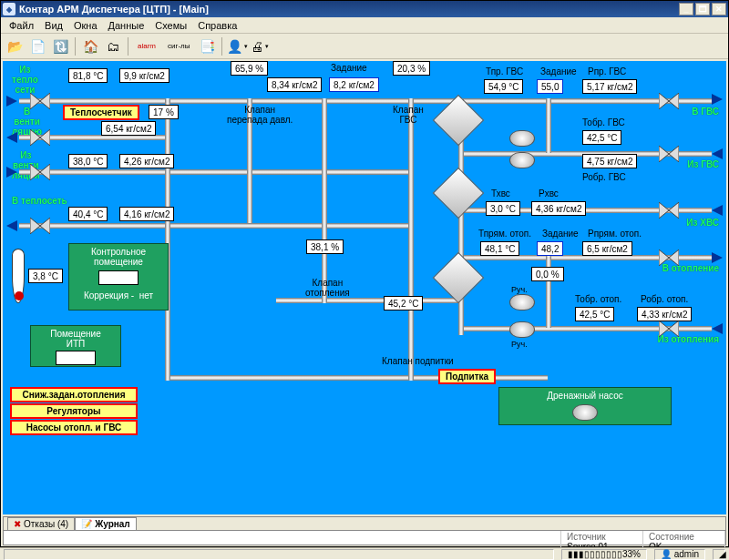 The width and height of the screenshot is (729, 560). Describe the element at coordinates (598, 299) in the screenshot. I see `label-tobr-otop: Тобр. отоп.` at that location.